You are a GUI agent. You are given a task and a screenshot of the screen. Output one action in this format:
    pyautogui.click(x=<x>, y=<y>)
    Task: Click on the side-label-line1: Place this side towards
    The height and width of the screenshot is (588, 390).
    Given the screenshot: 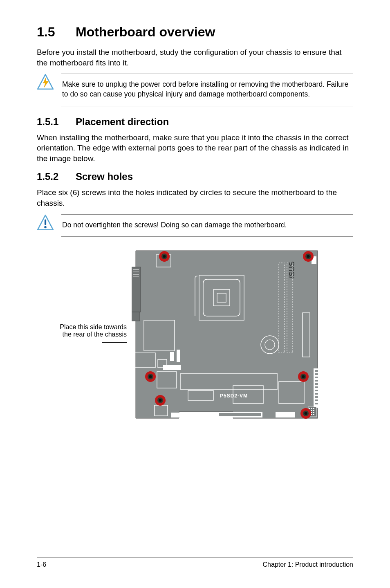 What is the action you would take?
    pyautogui.click(x=93, y=327)
    